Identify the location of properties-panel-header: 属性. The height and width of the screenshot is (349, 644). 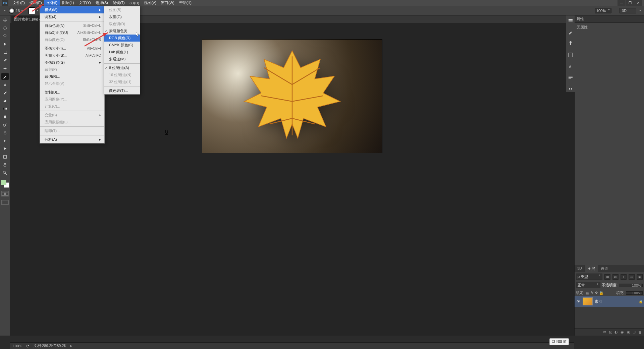
(609, 19).